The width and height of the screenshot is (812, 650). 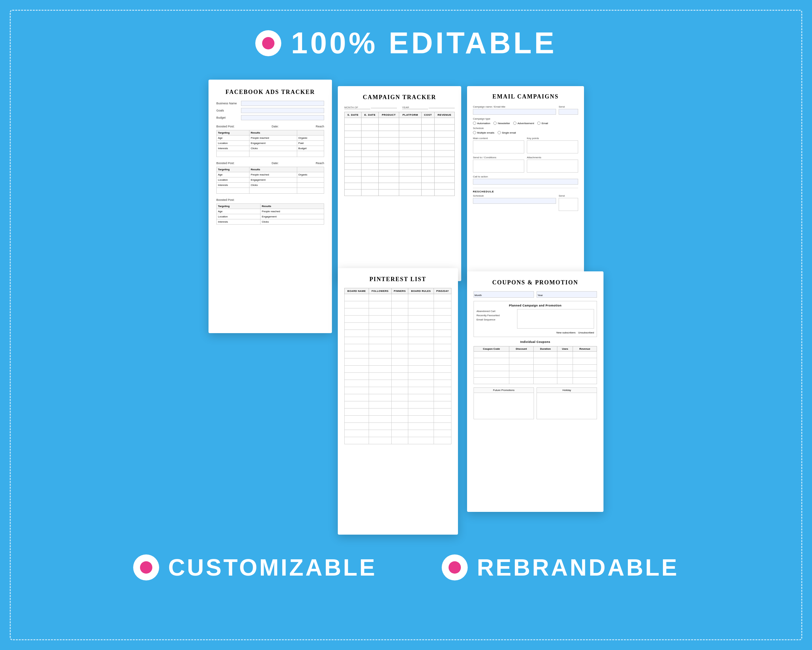 I want to click on goals-row: Goals, so click(x=270, y=110).